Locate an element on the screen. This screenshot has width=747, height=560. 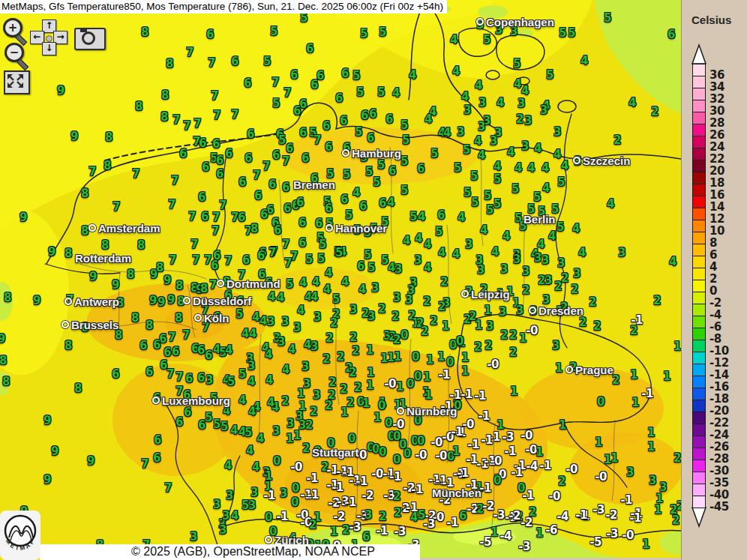
temp-value: -3 is located at coordinates (612, 534).